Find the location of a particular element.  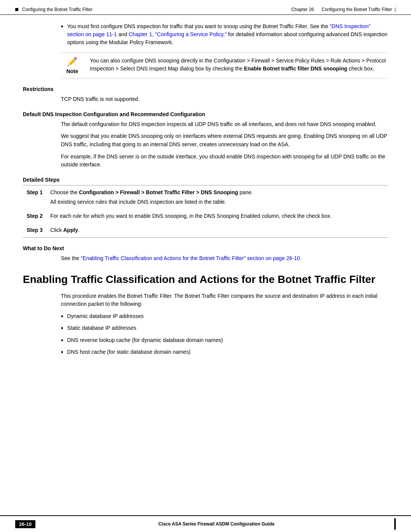

what-next-text-before: See the is located at coordinates (71, 258).